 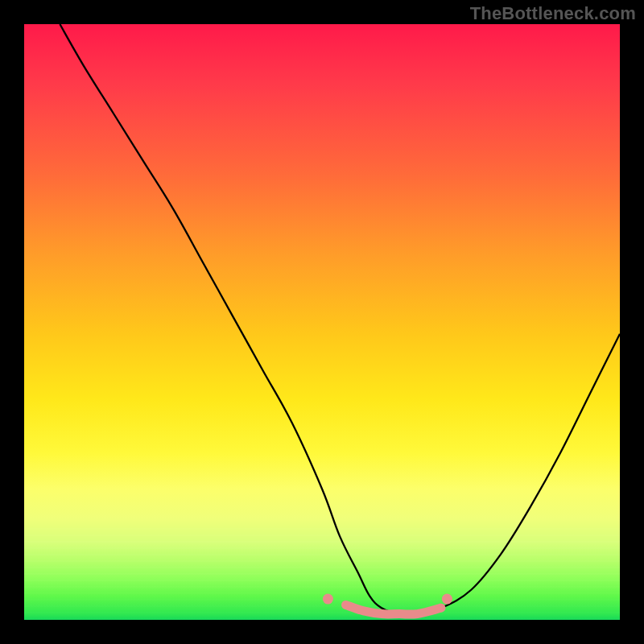 I want to click on valley-end-dot-left, so click(x=328, y=599).